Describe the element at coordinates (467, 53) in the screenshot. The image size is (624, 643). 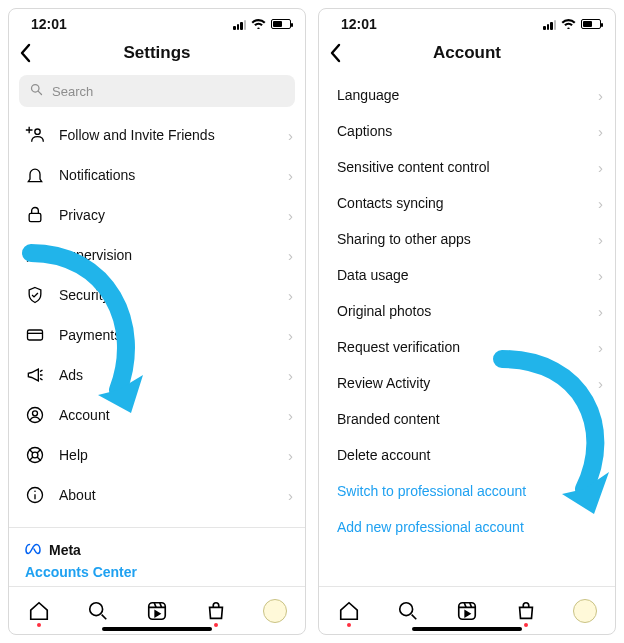
I see `page-title: Account` at that location.